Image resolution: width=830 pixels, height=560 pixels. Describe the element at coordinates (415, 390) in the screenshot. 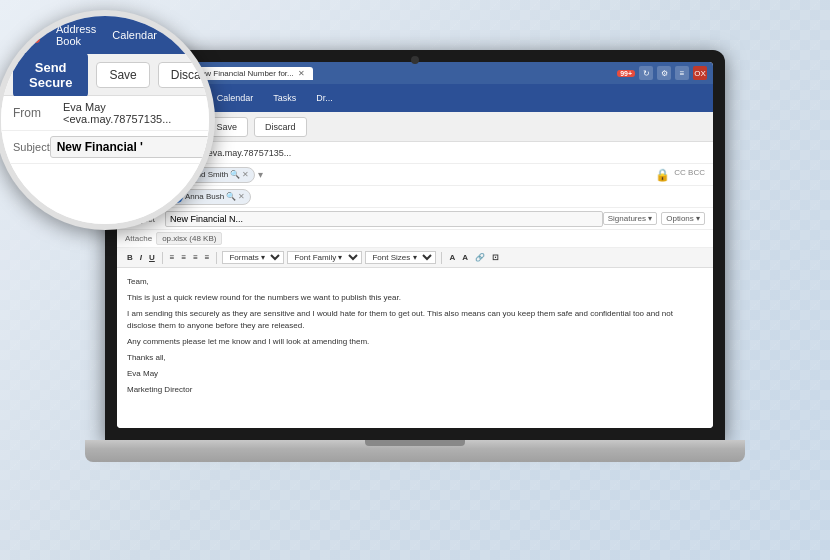

I see `email-title: Marketing Director` at that location.